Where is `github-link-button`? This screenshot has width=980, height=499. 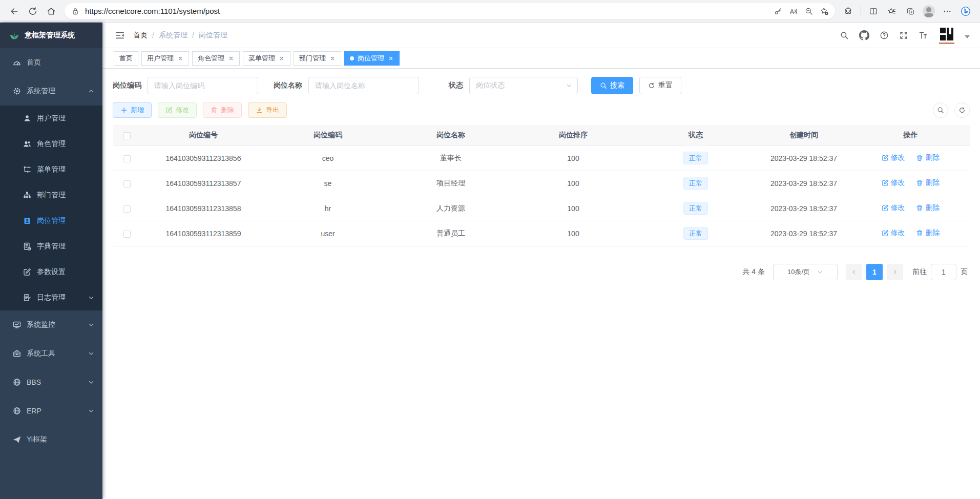
github-link-button is located at coordinates (864, 35).